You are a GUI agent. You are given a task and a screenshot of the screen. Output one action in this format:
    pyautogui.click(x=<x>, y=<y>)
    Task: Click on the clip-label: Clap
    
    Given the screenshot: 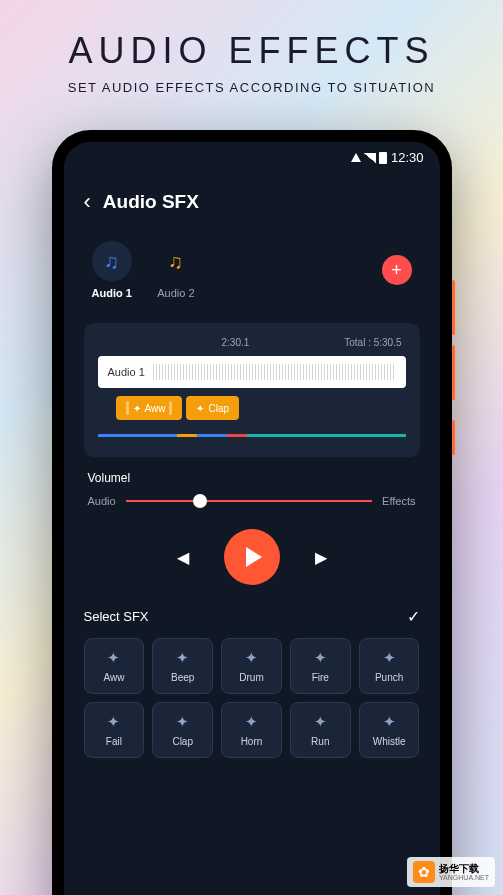 What is the action you would take?
    pyautogui.click(x=218, y=408)
    